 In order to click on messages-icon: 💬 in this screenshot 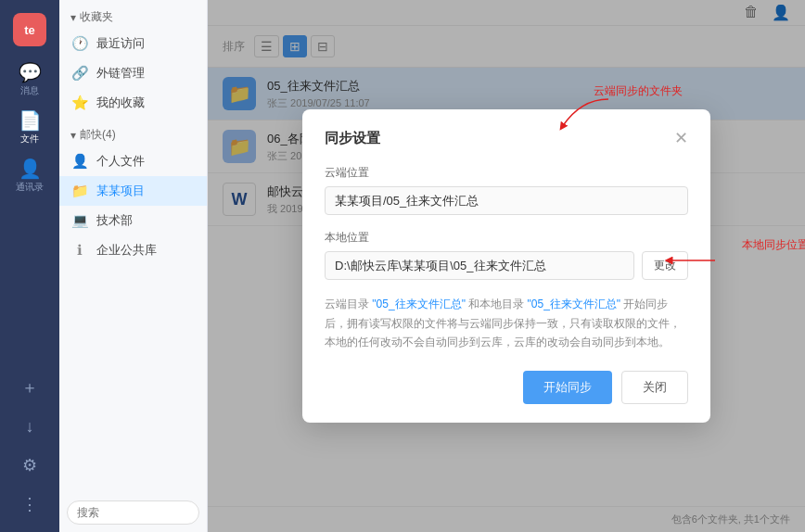, I will do `click(30, 72)`.